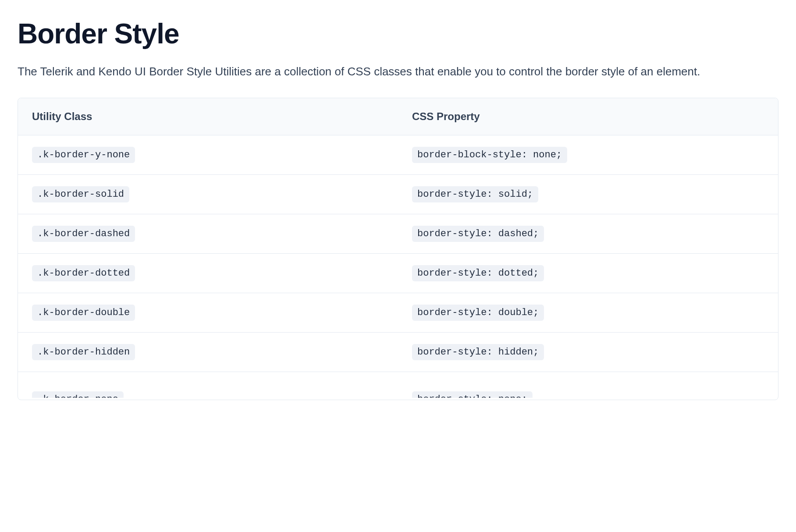 The height and width of the screenshot is (532, 796). I want to click on table-row: .k-border-solid border-style: solid;, so click(398, 195).